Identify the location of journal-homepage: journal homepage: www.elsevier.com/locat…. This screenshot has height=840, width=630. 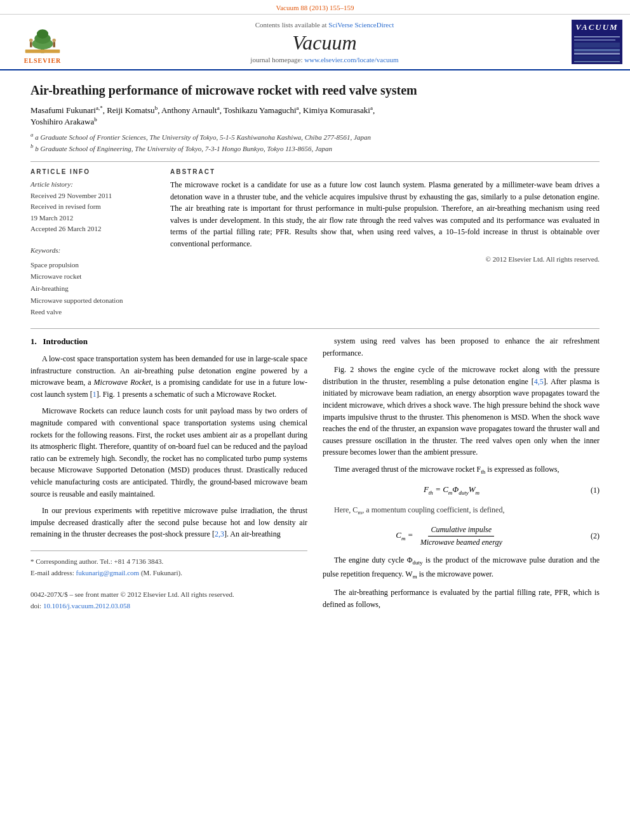
(325, 60).